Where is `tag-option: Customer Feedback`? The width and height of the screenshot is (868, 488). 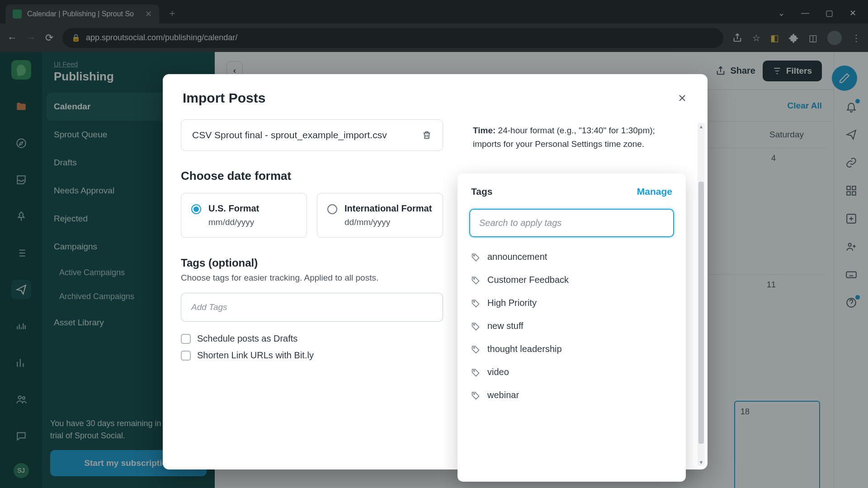
tag-option: Customer Feedback is located at coordinates (571, 280).